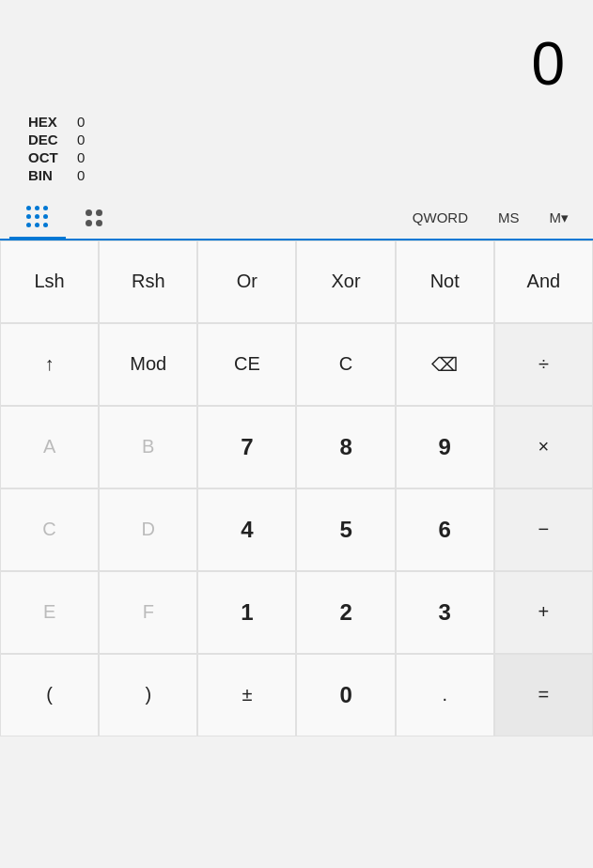 The width and height of the screenshot is (593, 868). Describe the element at coordinates (297, 175) in the screenshot. I see `bin-row: BIN 0` at that location.